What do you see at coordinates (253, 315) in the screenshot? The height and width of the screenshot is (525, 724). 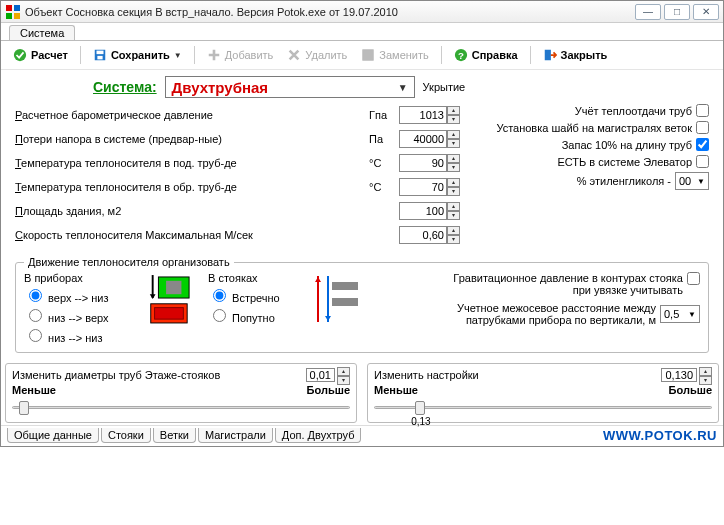 I see `riser-radio-1: Попутно` at bounding box center [253, 315].